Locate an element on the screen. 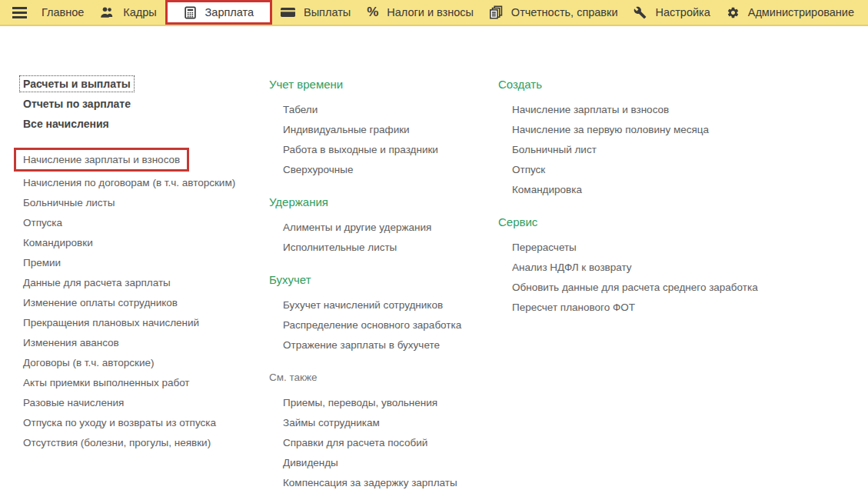 The image size is (868, 490). tab-label: Кадры is located at coordinates (140, 12).